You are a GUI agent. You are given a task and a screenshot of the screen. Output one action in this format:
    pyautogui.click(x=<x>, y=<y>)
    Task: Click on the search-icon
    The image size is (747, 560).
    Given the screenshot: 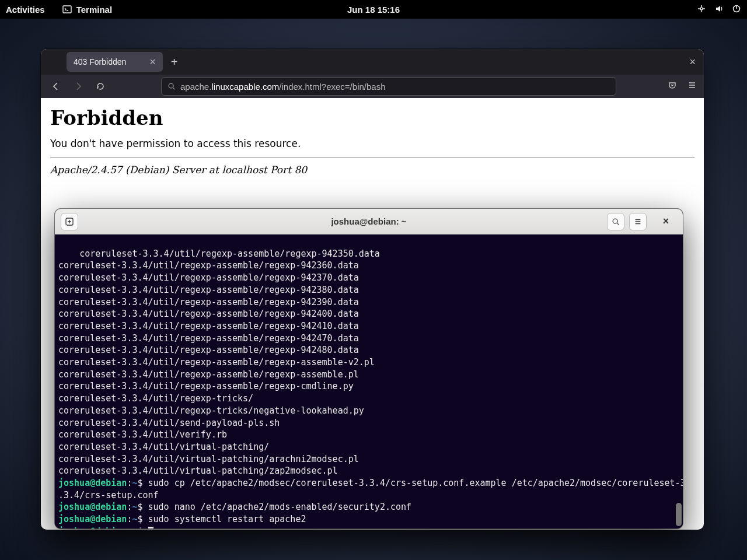 What is the action you would take?
    pyautogui.click(x=172, y=86)
    